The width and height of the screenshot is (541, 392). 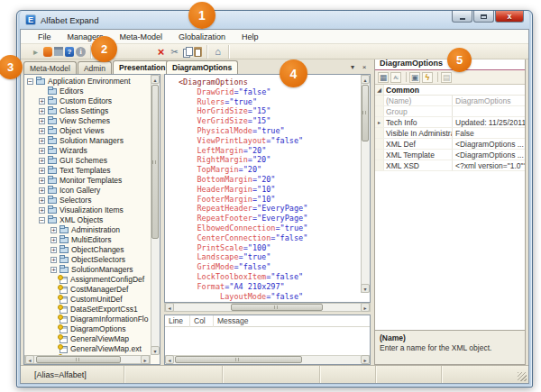 What do you see at coordinates (450, 90) in the screenshot?
I see `property-category: ◢ Common` at bounding box center [450, 90].